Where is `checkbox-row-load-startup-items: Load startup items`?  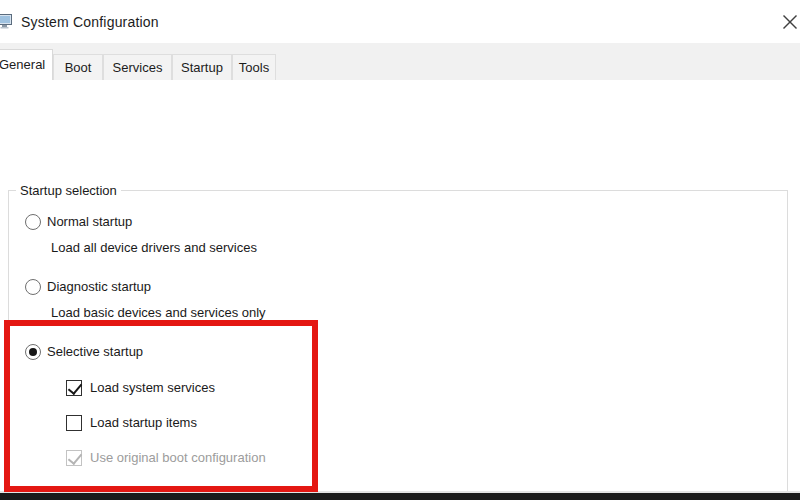 checkbox-row-load-startup-items: Load startup items is located at coordinates (132, 422).